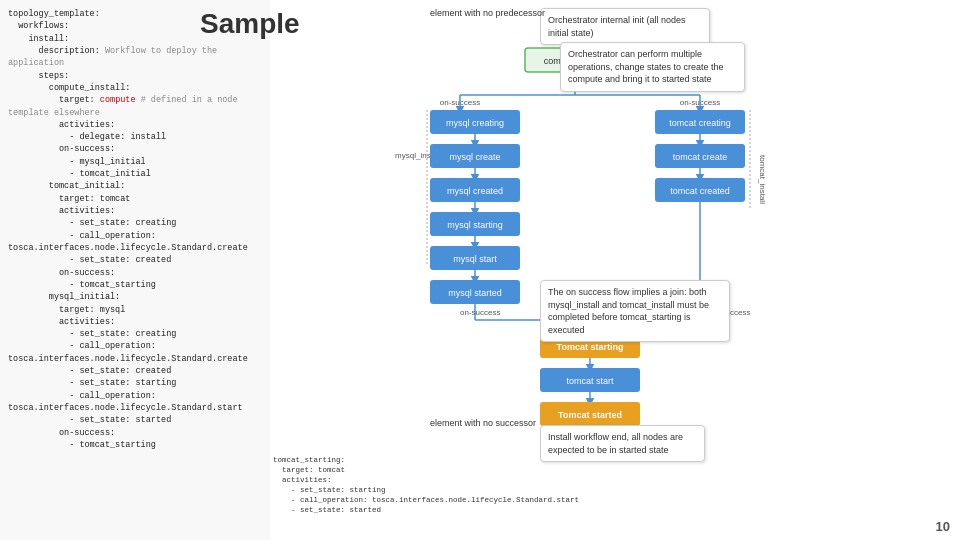 The image size is (960, 540). Describe the element at coordinates (590, 415) in the screenshot. I see `tomcat-started-label: Tomcat started` at that location.